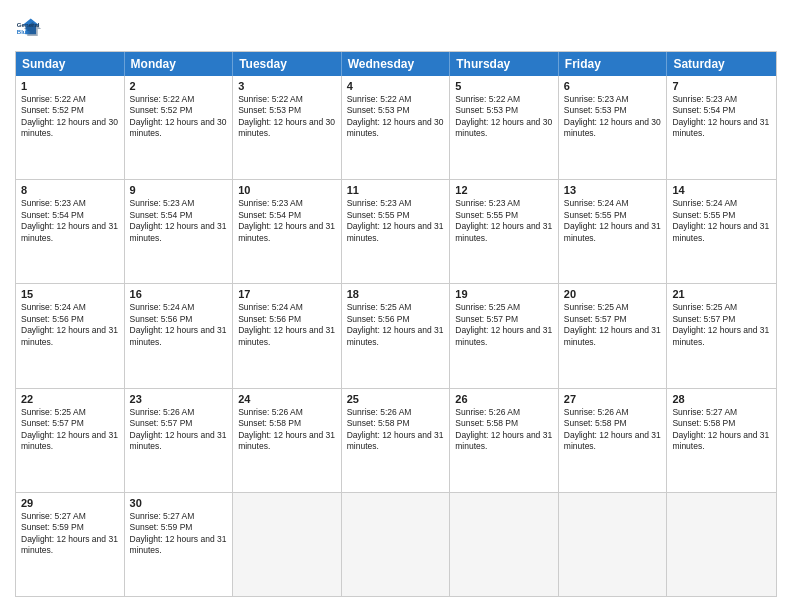 The image size is (792, 612). What do you see at coordinates (70, 86) in the screenshot?
I see `day-number: 1` at bounding box center [70, 86].